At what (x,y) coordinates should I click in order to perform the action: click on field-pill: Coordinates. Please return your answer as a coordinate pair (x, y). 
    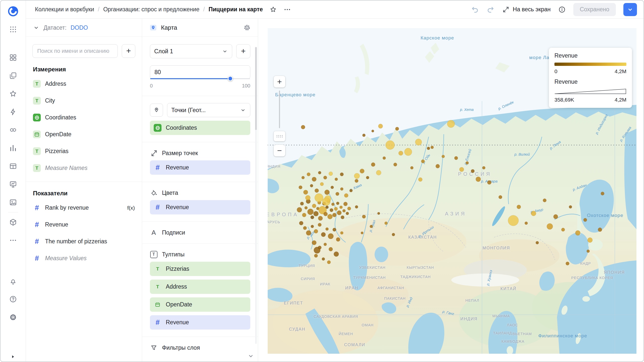
    Looking at the image, I should click on (200, 128).